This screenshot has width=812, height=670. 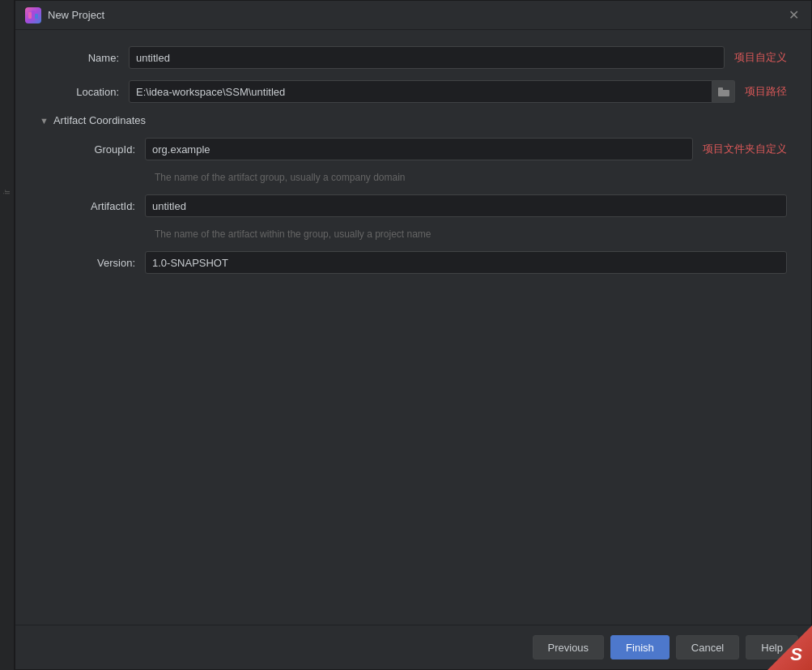 I want to click on groupid-annotation: 项目文件夹自定义, so click(x=745, y=149).